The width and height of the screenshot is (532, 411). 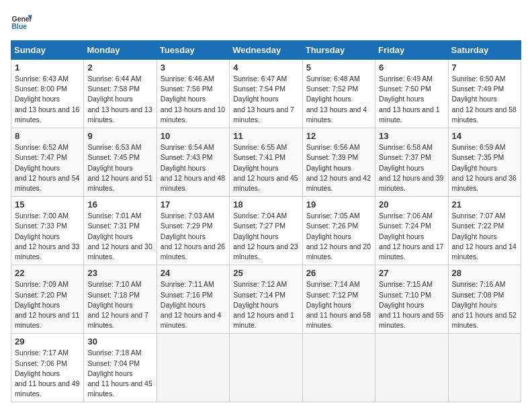 I want to click on day-number: 8, so click(x=47, y=136).